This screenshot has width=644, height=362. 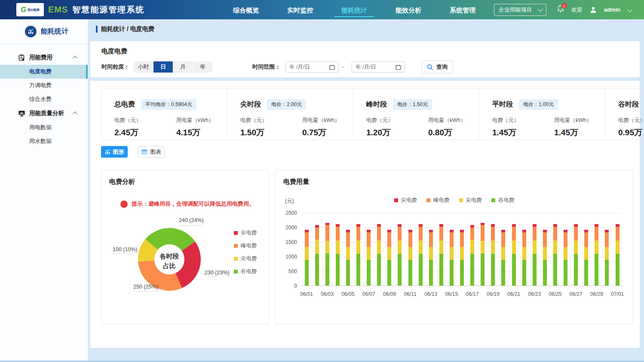 What do you see at coordinates (203, 67) in the screenshot?
I see `granularity-option-年: 年` at bounding box center [203, 67].